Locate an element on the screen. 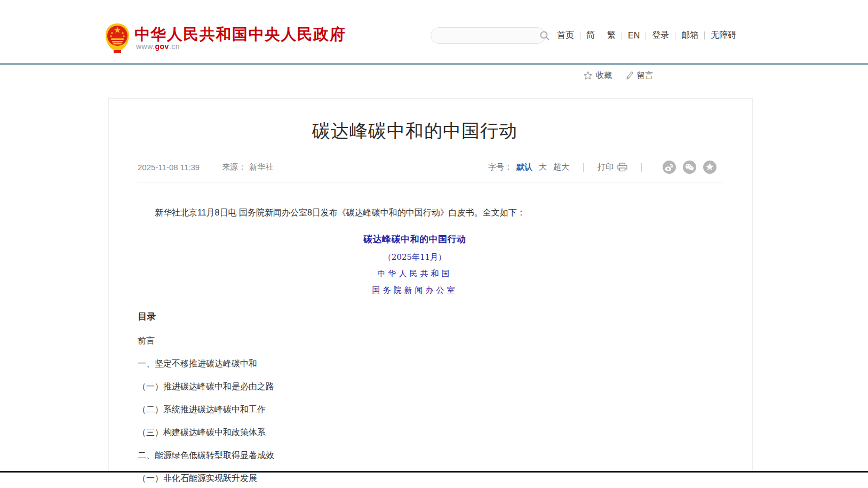 The image size is (868, 488). toc-item-section1: 一、坚定不移推进碳达峰碳中和 is located at coordinates (431, 364).